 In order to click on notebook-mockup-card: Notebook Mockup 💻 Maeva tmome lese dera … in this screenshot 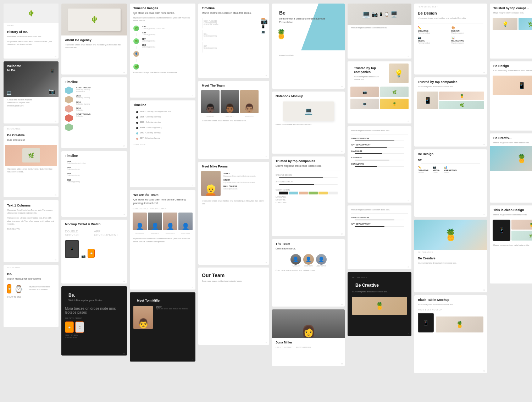, I will do `click(309, 123)`.